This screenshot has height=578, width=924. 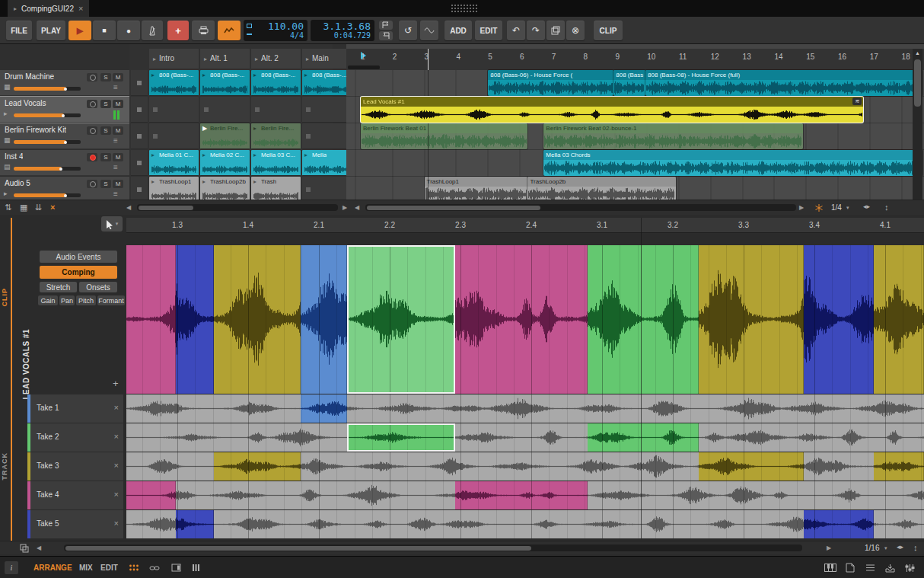 I want to click on scene-header: ▸Alt. 1, so click(x=225, y=59).